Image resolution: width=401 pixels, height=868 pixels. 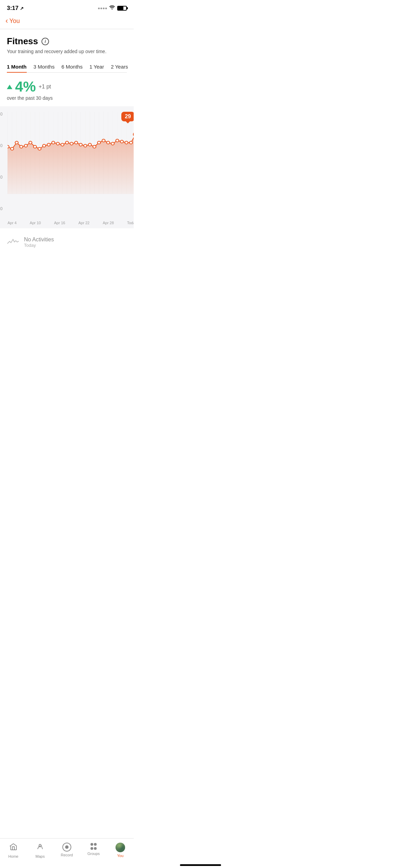 I want to click on stat-percent: 4%, so click(x=25, y=87).